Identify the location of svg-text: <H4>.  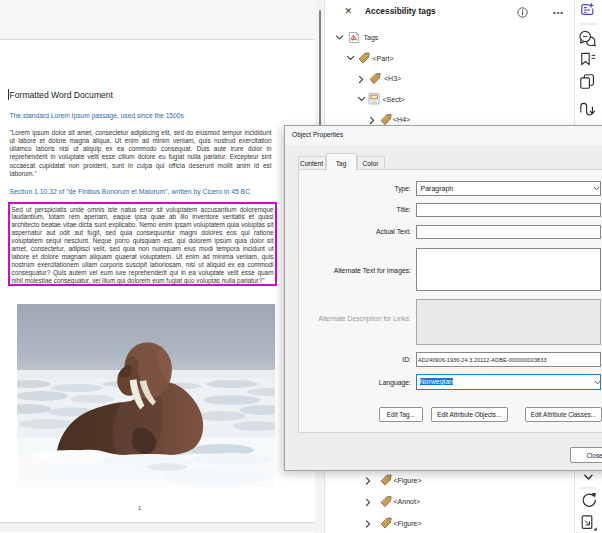
(402, 120).